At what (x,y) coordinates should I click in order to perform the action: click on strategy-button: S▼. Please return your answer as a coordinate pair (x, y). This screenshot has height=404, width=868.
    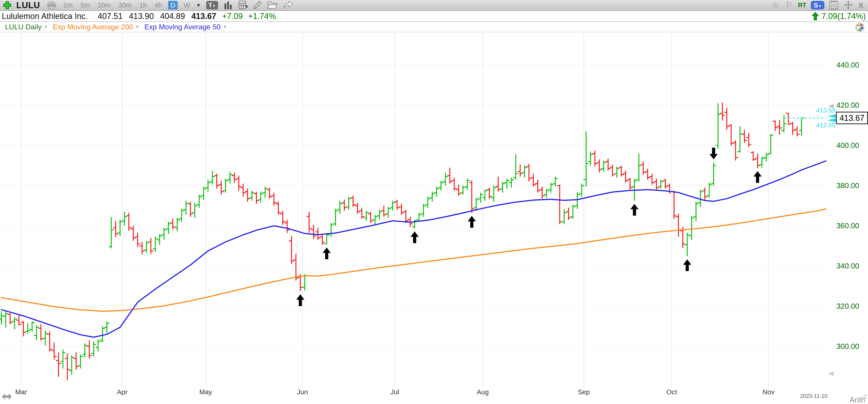
    Looking at the image, I should click on (817, 5).